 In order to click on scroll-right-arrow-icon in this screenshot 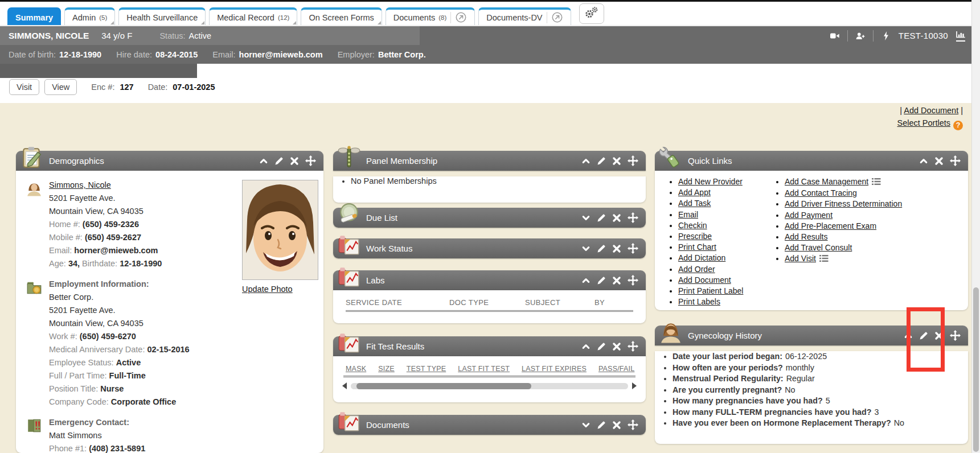, I will do `click(634, 386)`.